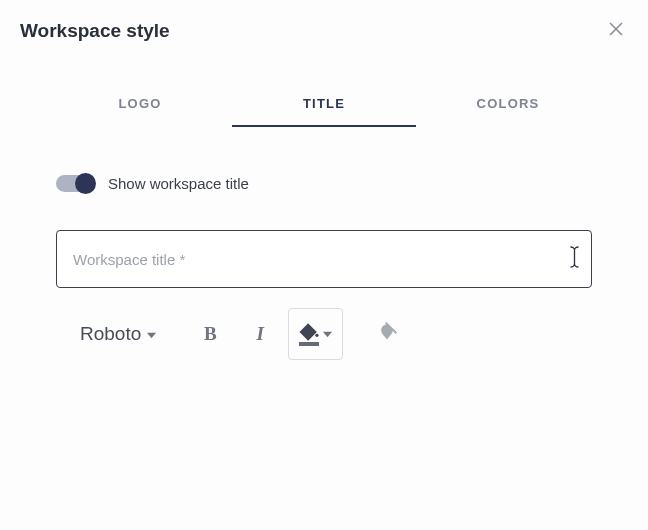 The width and height of the screenshot is (648, 530). I want to click on show-title-row: Show workspace title, so click(324, 184).